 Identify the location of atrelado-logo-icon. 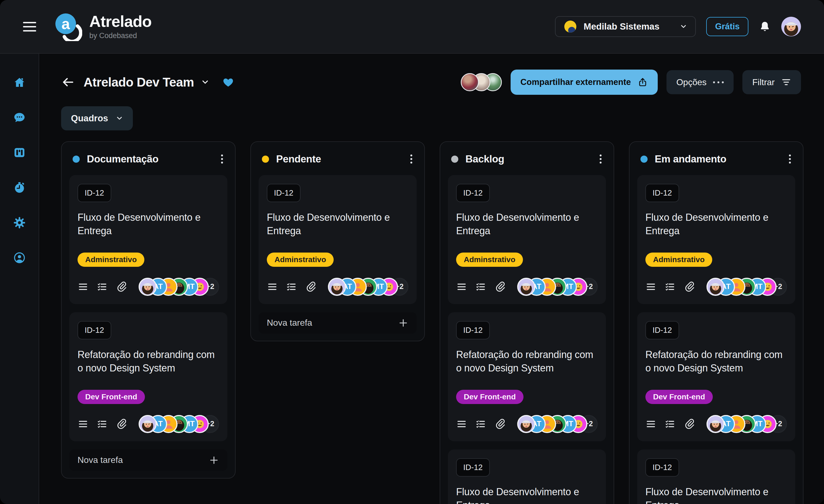
(68, 27).